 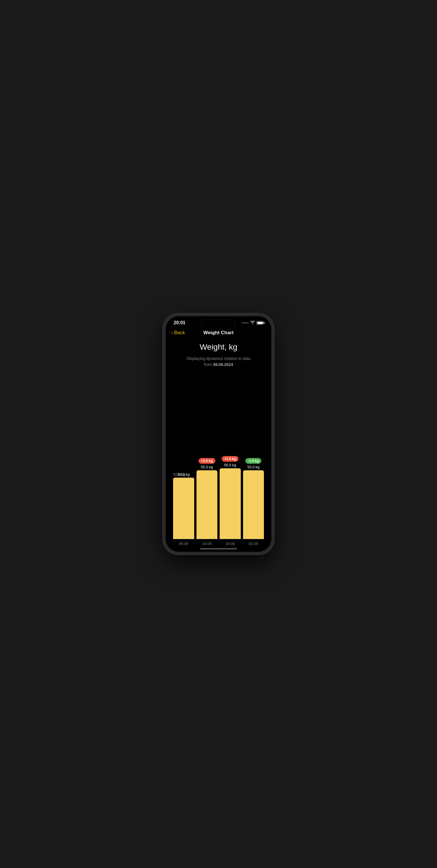 What do you see at coordinates (218, 359) in the screenshot?
I see `subtitle-text: Displaying dynamics relative to data` at bounding box center [218, 359].